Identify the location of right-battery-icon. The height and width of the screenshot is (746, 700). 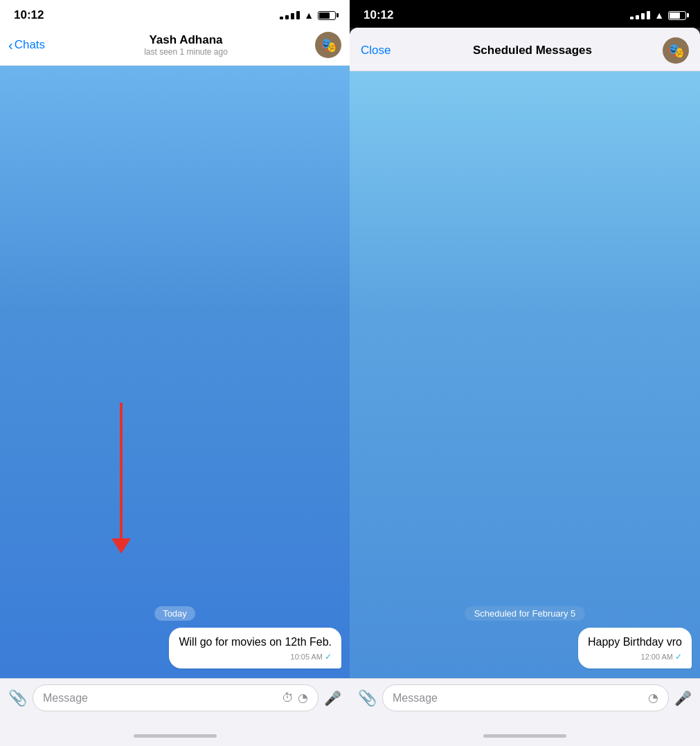
(677, 15).